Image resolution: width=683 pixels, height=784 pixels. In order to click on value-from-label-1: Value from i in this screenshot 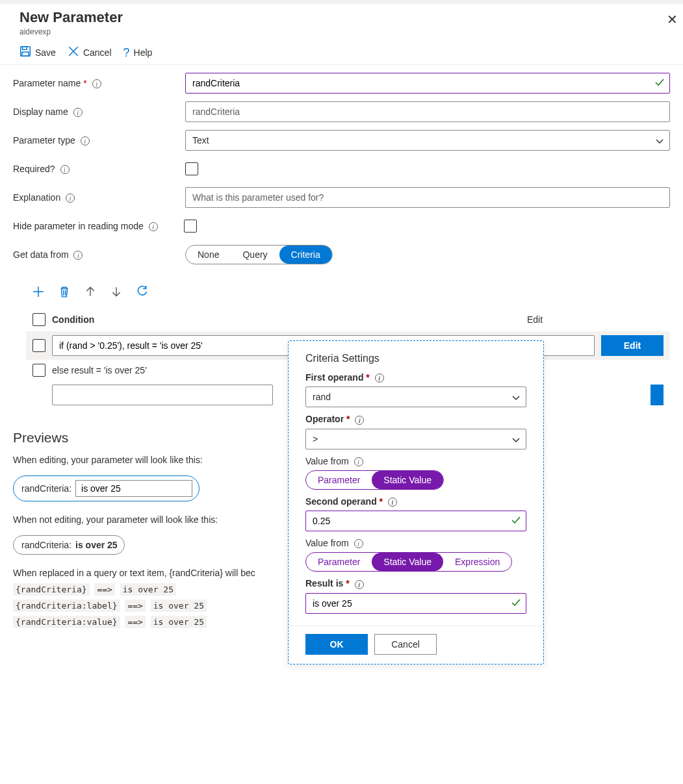, I will do `click(416, 461)`.